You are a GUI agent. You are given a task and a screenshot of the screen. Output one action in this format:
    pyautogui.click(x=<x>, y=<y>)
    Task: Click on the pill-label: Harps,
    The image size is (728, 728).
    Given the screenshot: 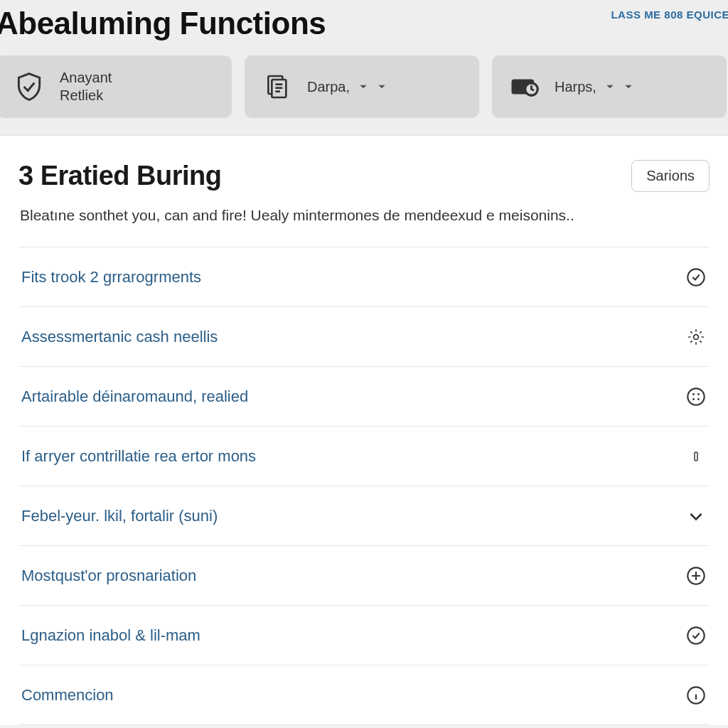 What is the action you would take?
    pyautogui.click(x=576, y=87)
    